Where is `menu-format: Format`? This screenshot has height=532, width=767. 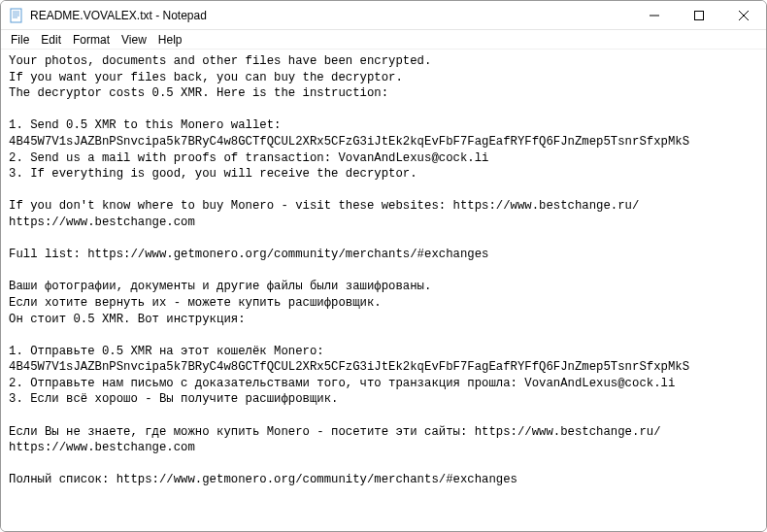 menu-format: Format is located at coordinates (91, 40).